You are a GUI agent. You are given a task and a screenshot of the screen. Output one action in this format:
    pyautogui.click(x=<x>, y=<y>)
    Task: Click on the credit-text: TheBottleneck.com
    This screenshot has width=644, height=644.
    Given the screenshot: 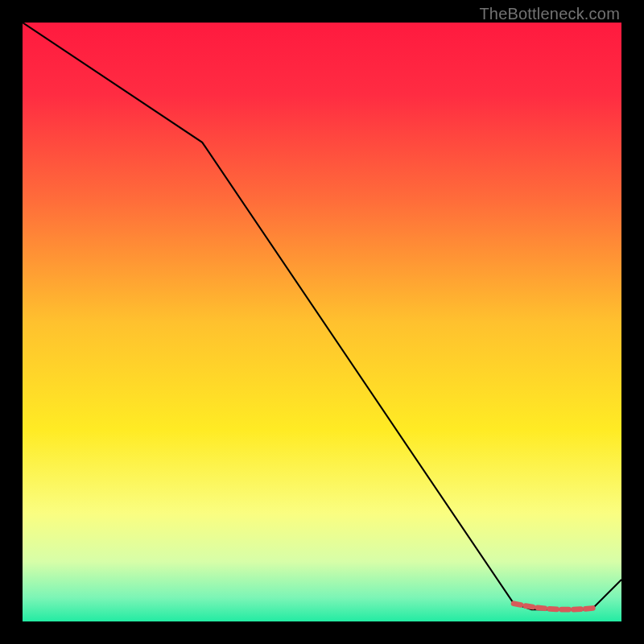 What is the action you would take?
    pyautogui.click(x=549, y=14)
    